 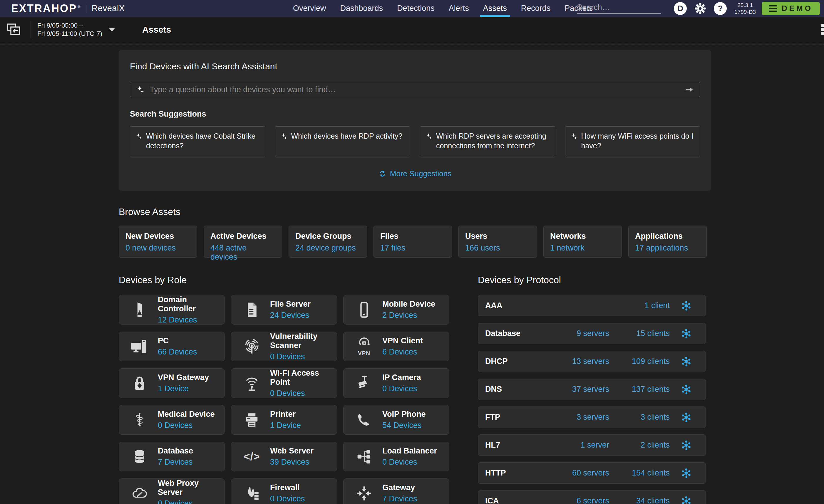 I want to click on servers-count-link: 1 server, so click(x=584, y=445).